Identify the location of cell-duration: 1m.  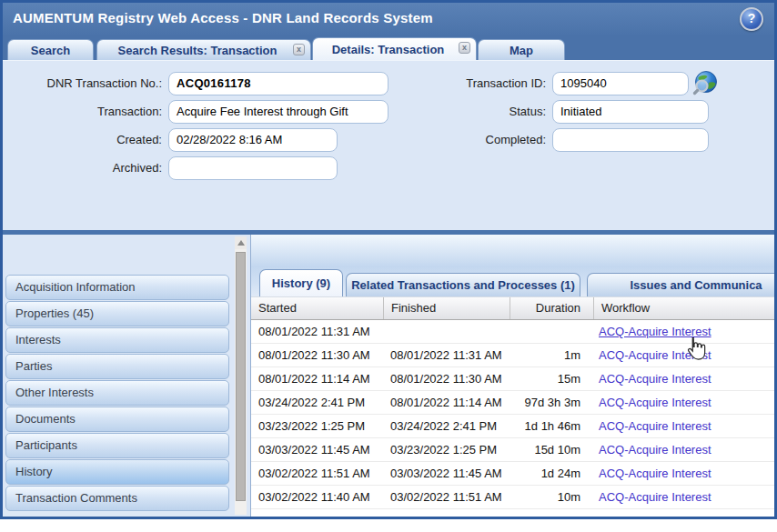
(551, 355).